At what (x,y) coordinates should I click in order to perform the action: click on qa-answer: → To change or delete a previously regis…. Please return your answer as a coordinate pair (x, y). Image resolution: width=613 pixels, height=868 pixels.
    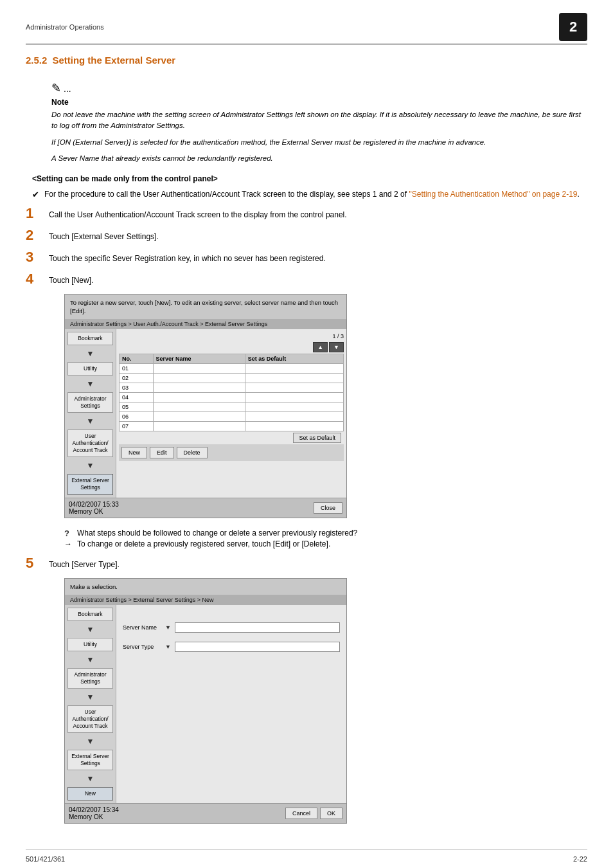
    Looking at the image, I should click on (326, 544).